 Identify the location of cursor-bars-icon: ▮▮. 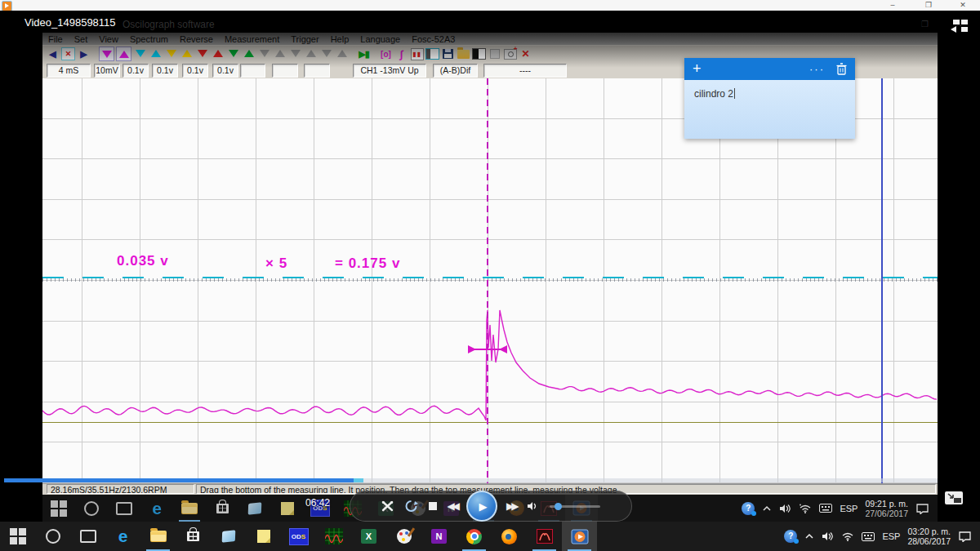
(416, 54).